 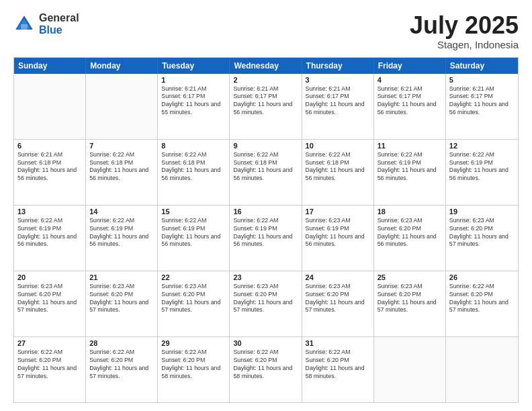 I want to click on logo-blue: Blue, so click(x=59, y=30).